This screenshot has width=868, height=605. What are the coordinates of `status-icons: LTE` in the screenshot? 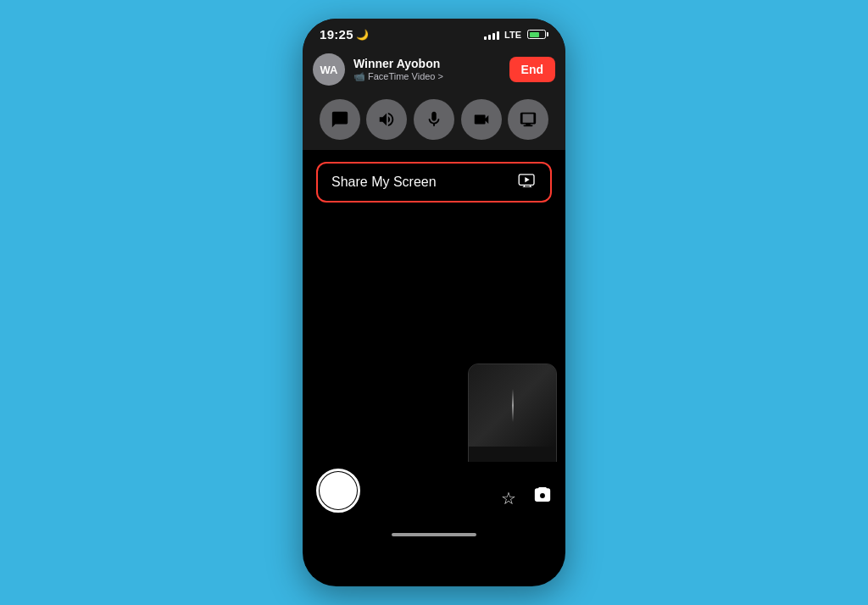 It's located at (516, 35).